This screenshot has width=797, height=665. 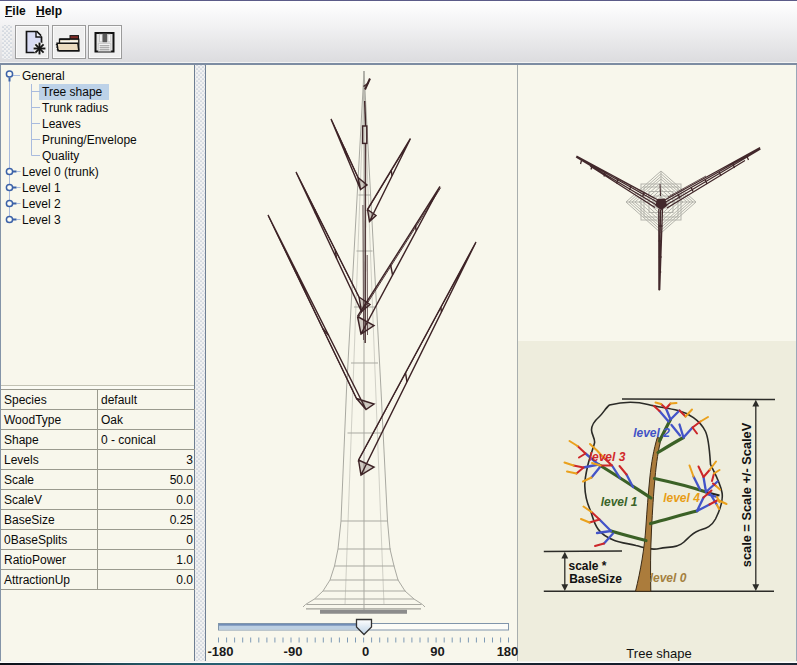 What do you see at coordinates (608, 457) in the screenshot?
I see `svg-text: level 3` at bounding box center [608, 457].